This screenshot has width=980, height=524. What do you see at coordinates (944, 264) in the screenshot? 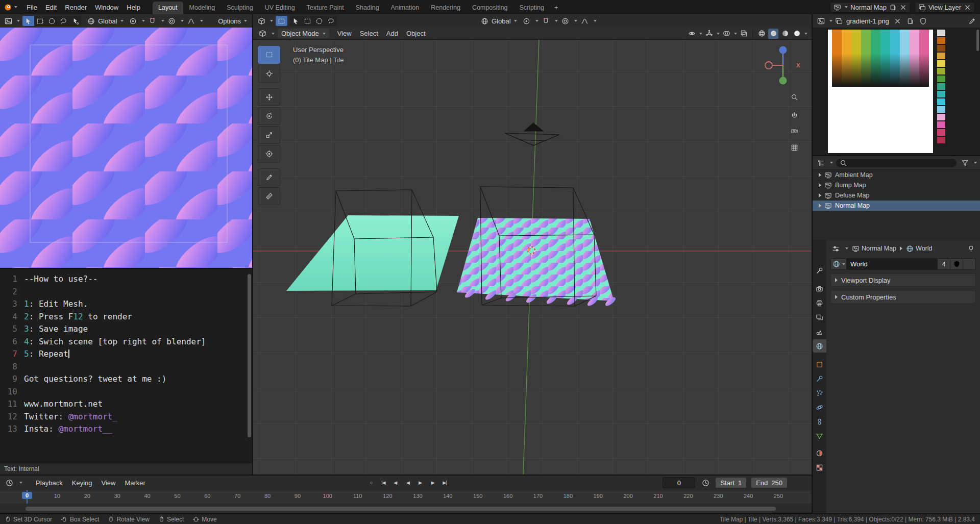
I see `users-count-button: 4` at bounding box center [944, 264].